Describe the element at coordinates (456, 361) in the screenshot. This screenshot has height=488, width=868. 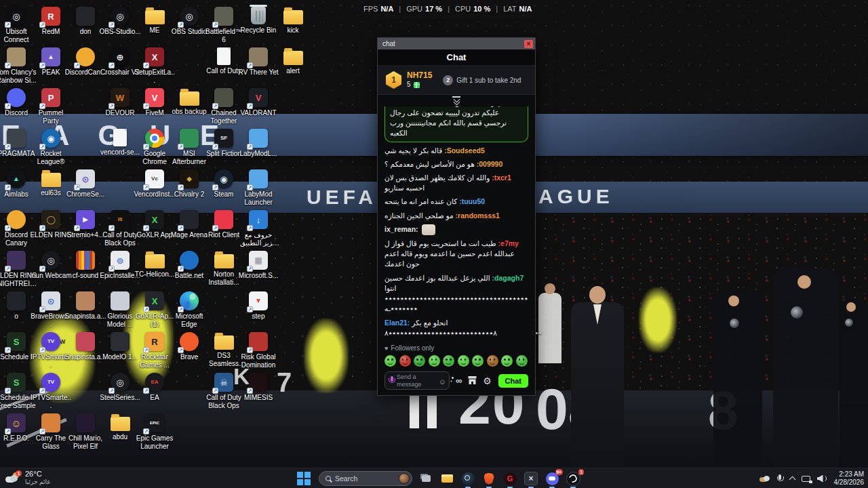
I see `emote-quick-row` at that location.